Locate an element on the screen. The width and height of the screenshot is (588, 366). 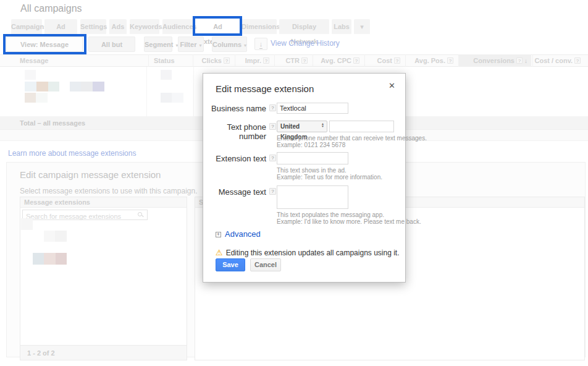
campaign-panel-title: Edit campaign message extension is located at coordinates (90, 174).